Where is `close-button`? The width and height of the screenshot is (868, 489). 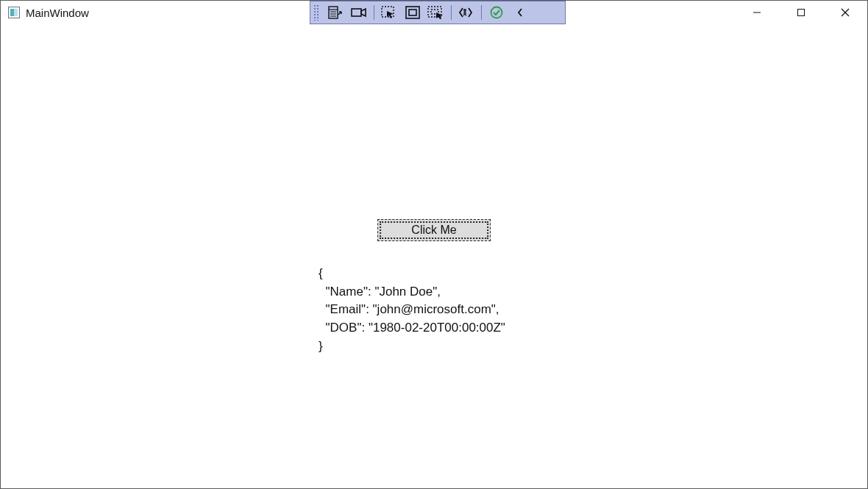
close-button is located at coordinates (845, 13).